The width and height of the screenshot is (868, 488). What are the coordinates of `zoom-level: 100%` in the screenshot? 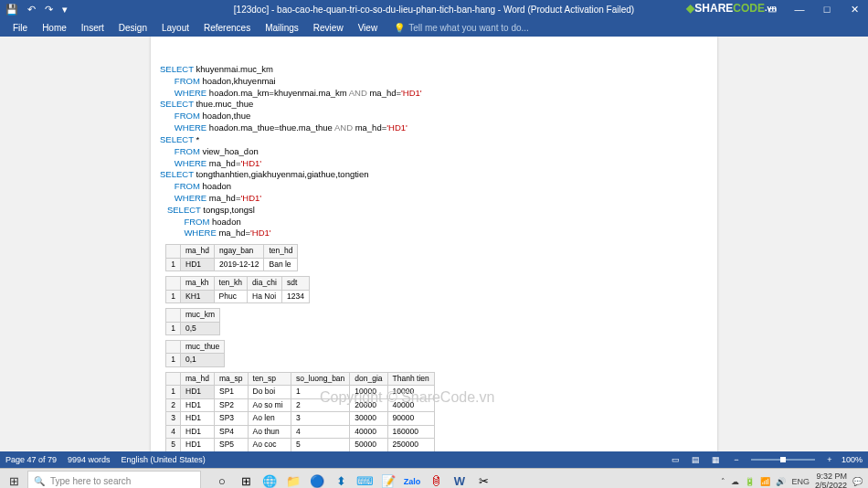 It's located at (852, 460).